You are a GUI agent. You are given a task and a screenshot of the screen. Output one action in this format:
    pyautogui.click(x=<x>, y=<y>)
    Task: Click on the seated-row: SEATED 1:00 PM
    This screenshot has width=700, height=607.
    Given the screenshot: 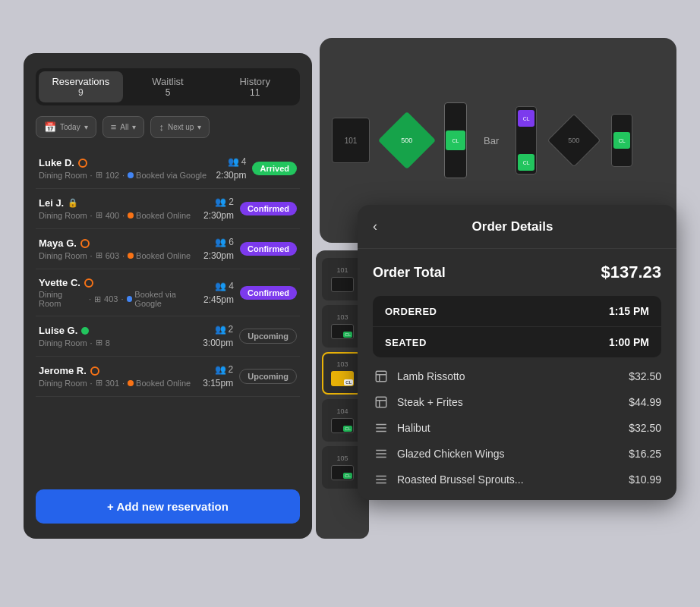 What is the action you would take?
    pyautogui.click(x=517, y=341)
    